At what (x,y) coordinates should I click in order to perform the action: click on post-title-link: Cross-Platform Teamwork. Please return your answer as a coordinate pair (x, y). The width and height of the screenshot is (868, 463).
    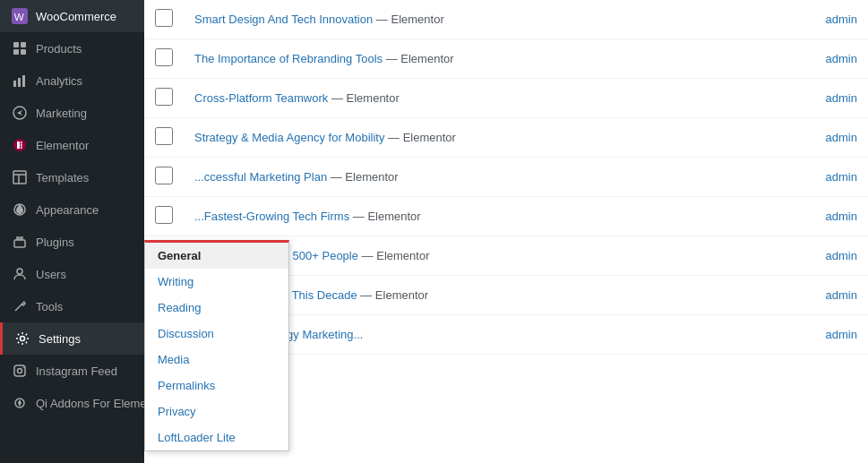
    Looking at the image, I should click on (262, 99).